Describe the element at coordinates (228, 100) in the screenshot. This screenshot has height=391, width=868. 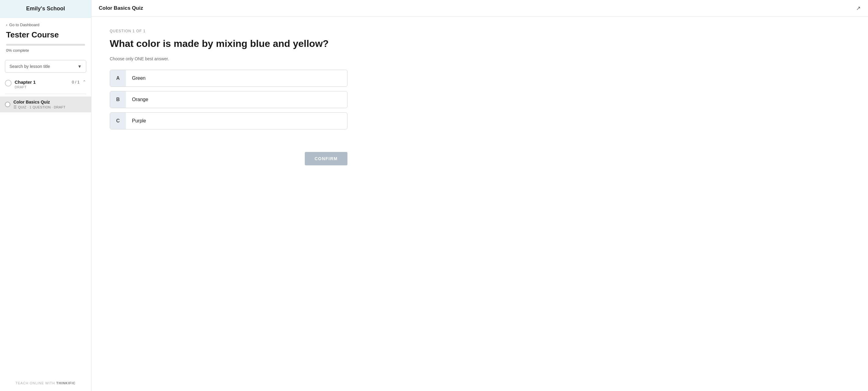
I see `answer-option-b: B Orange` at that location.